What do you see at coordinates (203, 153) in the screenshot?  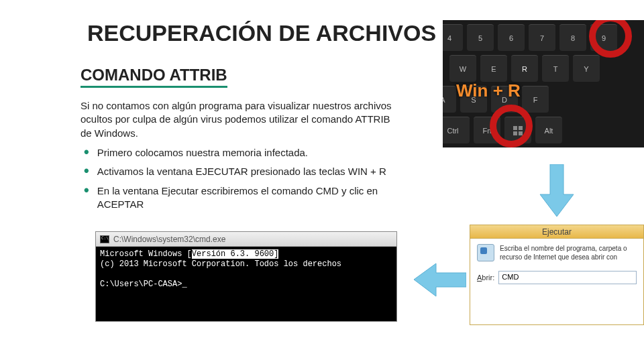 I see `bullet-text: Primero colocamos nuestra memoria infect…` at bounding box center [203, 153].